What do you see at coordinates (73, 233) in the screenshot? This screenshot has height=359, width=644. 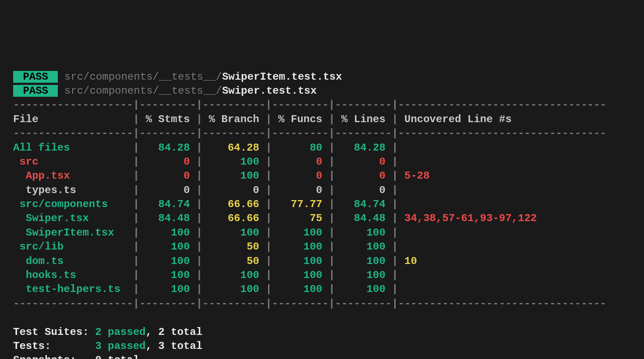 I see `row-file: SwiperItem.tsx` at bounding box center [73, 233].